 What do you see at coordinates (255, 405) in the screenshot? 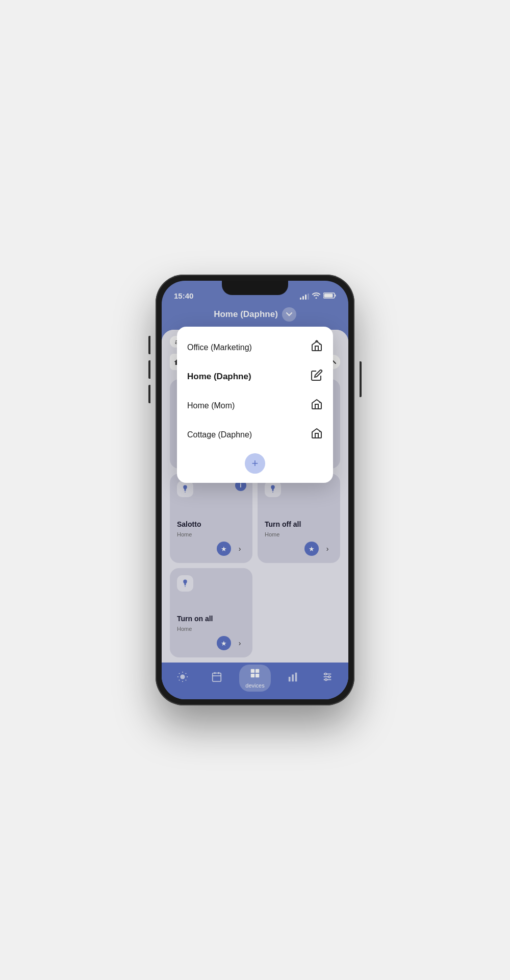
I see `dropdown-menu: Office (Marketing) Home (Daphne)` at bounding box center [255, 405].